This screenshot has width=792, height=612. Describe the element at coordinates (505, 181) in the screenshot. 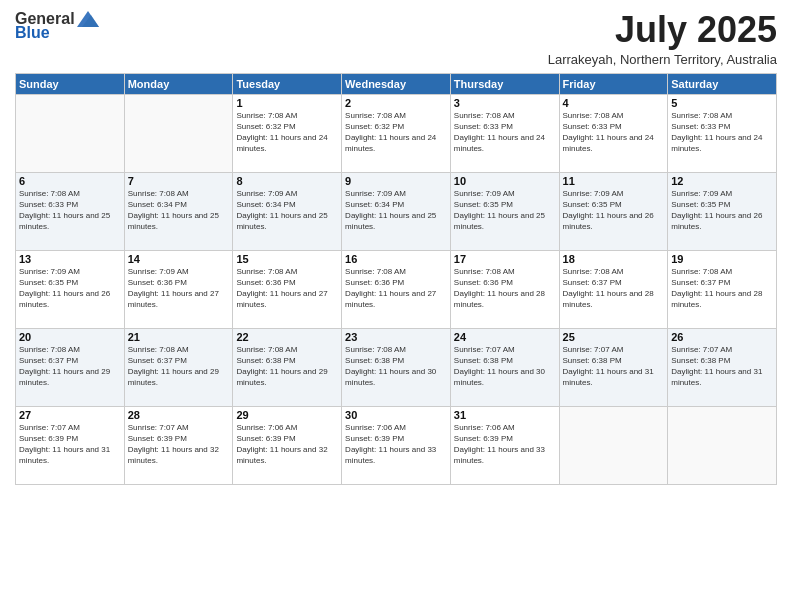

I see `day-number: 10` at that location.